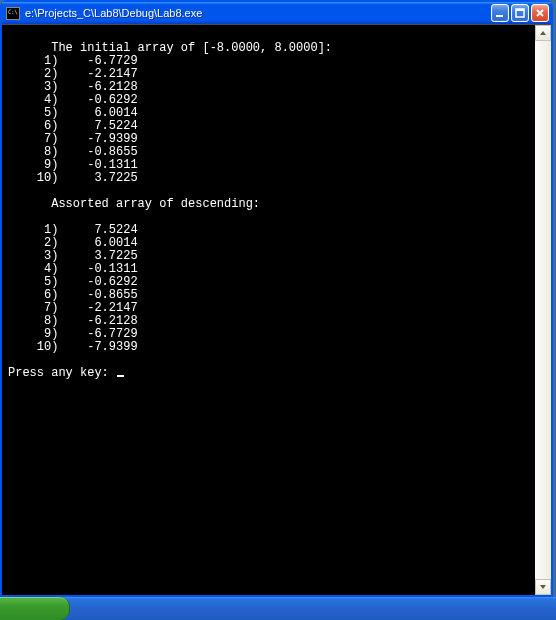  What do you see at coordinates (543, 33) in the screenshot?
I see `scroll-up-button` at bounding box center [543, 33].